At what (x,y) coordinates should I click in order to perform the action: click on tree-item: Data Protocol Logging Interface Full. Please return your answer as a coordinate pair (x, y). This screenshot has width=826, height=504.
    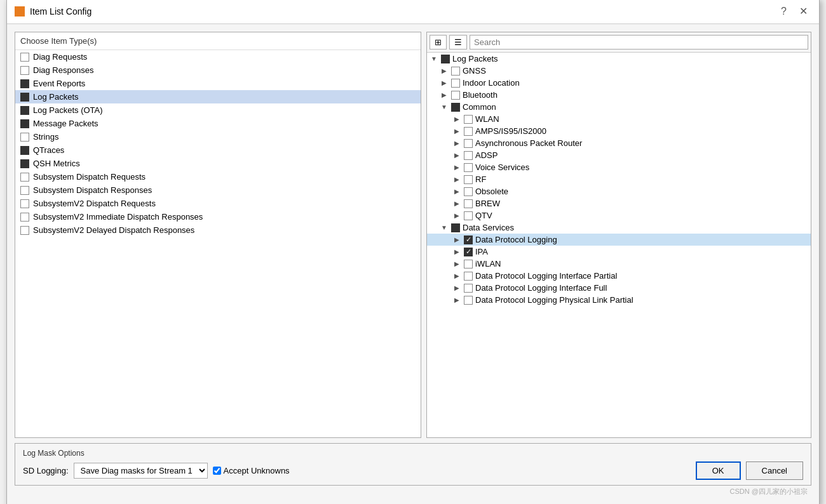
    Looking at the image, I should click on (619, 288).